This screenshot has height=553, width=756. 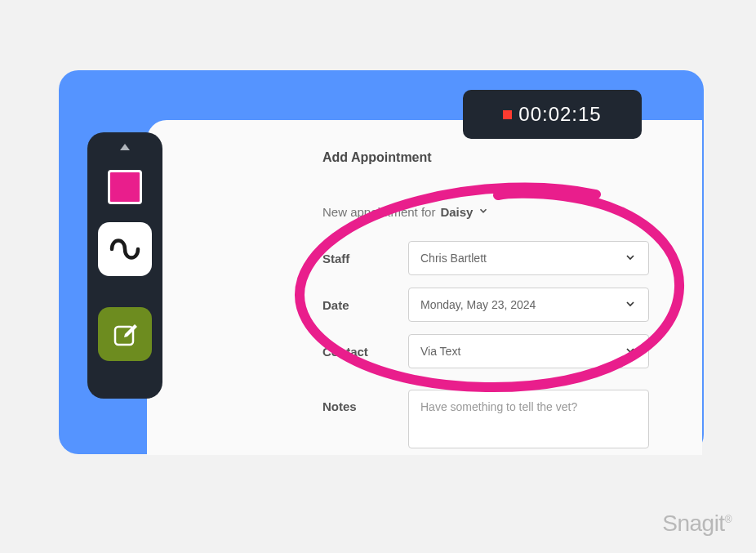 What do you see at coordinates (125, 249) in the screenshot?
I see `wave-icon` at bounding box center [125, 249].